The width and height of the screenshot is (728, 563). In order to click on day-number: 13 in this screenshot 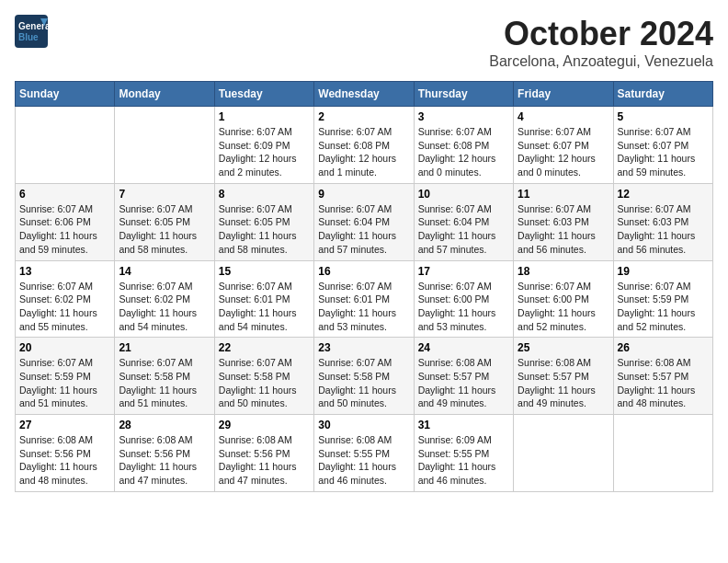, I will do `click(64, 271)`.